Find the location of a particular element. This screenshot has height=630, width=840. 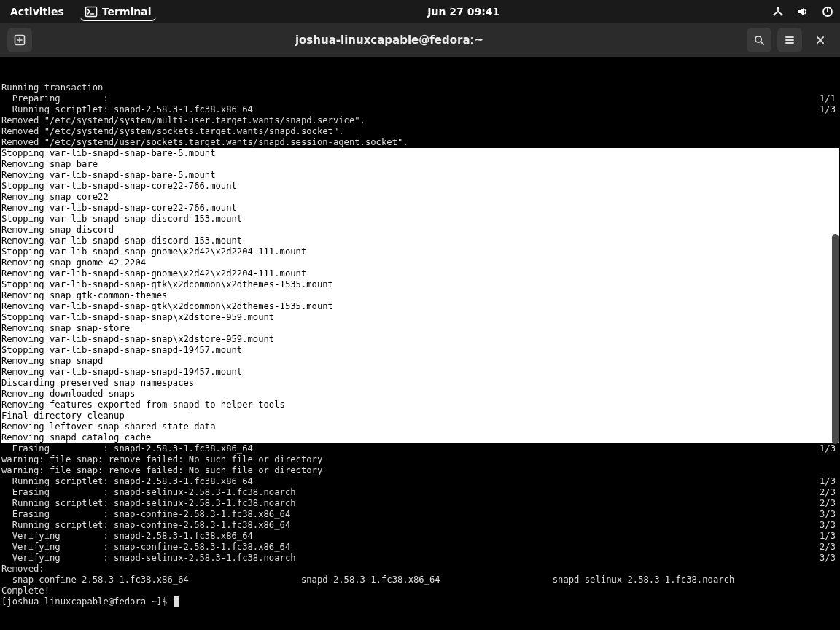

terminal-line: Removing var-lib-snapd-snap-gtk\x2dcommo… is located at coordinates (420, 306).